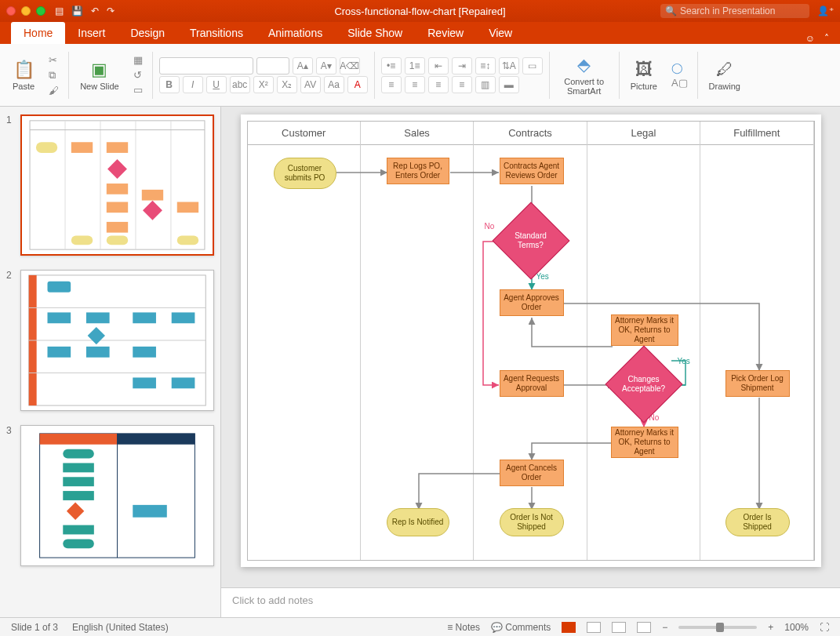 This screenshot has height=636, width=840. Describe the element at coordinates (445, 33) in the screenshot. I see `tab-review: Review` at that location.